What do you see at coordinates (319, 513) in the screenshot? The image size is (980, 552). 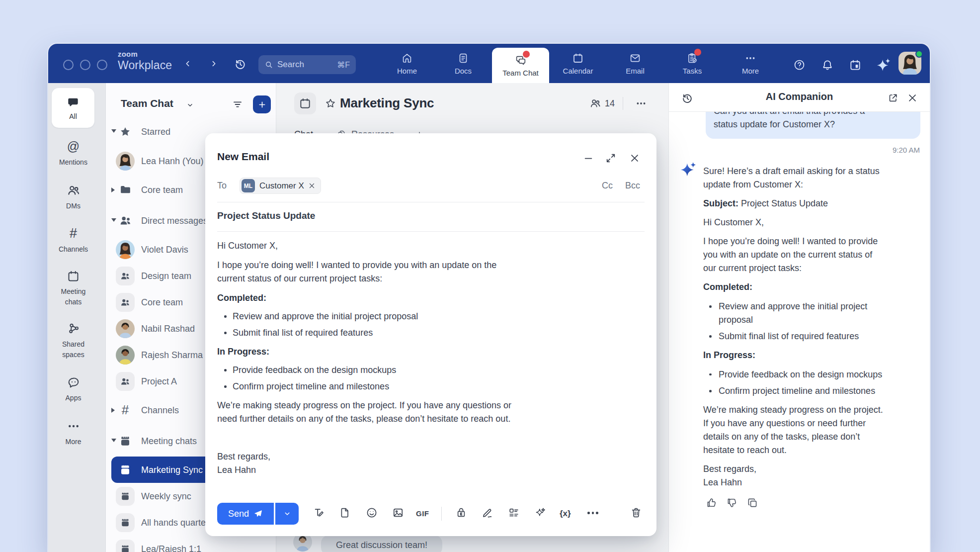 I see `text-format-icon` at bounding box center [319, 513].